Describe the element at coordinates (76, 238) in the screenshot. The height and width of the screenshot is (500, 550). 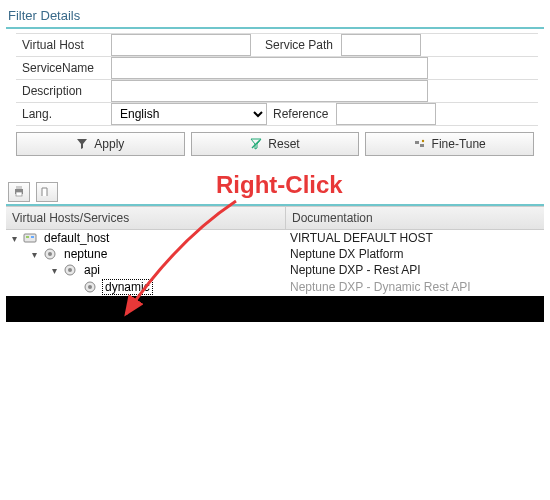
I see `tree-node-label: default_host` at that location.